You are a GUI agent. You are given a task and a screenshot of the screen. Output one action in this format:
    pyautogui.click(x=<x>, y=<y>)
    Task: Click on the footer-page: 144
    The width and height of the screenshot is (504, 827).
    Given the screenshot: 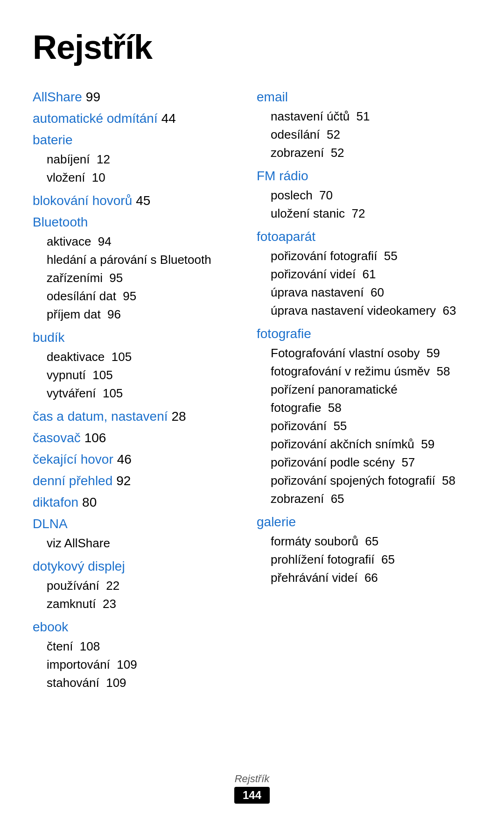 What is the action you would take?
    pyautogui.click(x=252, y=795)
    